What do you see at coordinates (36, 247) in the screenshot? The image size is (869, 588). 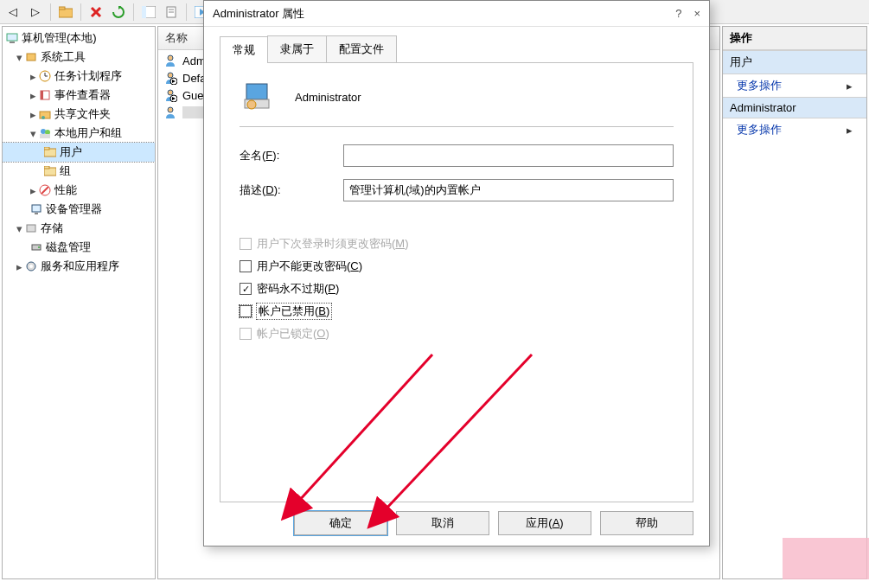 I see `disk-icon` at bounding box center [36, 247].